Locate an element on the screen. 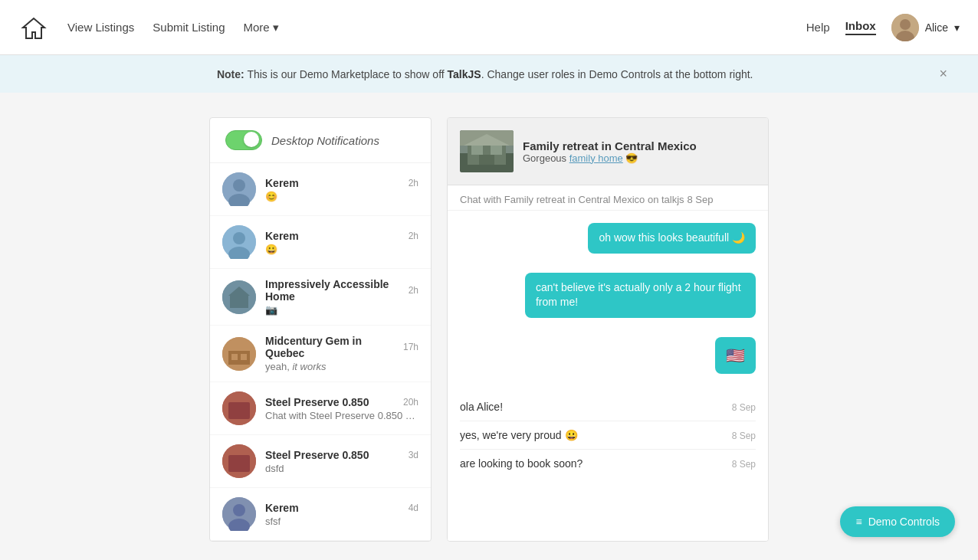  listing-emoji: 😎 is located at coordinates (632, 158).